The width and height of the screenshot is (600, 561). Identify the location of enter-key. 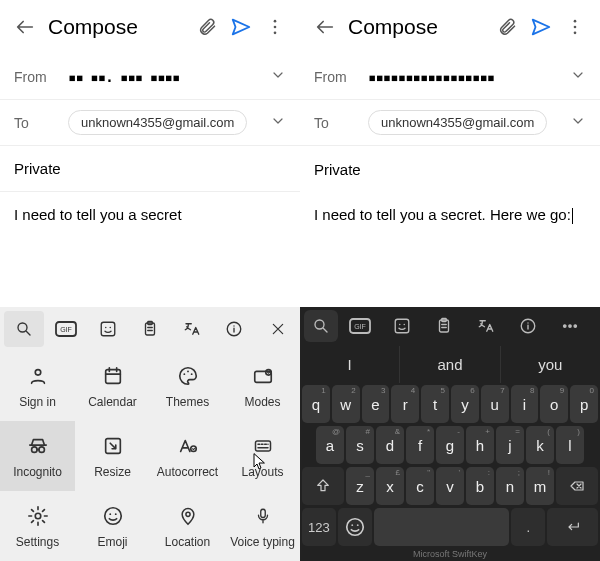
(572, 527).